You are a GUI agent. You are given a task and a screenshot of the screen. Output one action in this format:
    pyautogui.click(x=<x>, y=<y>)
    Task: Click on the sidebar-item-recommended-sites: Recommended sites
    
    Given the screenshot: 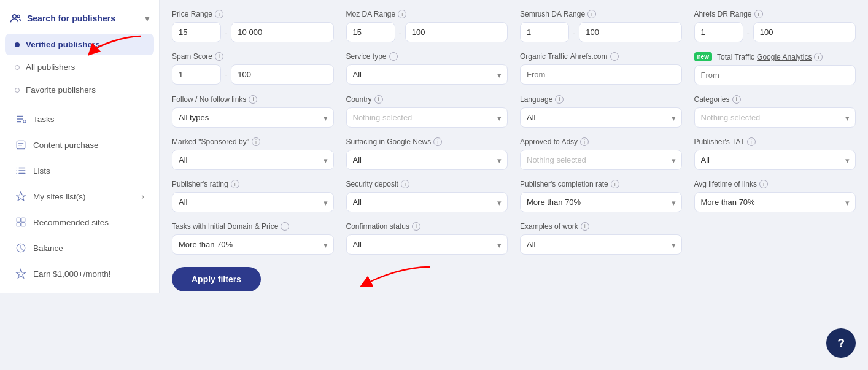 What is the action you would take?
    pyautogui.click(x=80, y=222)
    